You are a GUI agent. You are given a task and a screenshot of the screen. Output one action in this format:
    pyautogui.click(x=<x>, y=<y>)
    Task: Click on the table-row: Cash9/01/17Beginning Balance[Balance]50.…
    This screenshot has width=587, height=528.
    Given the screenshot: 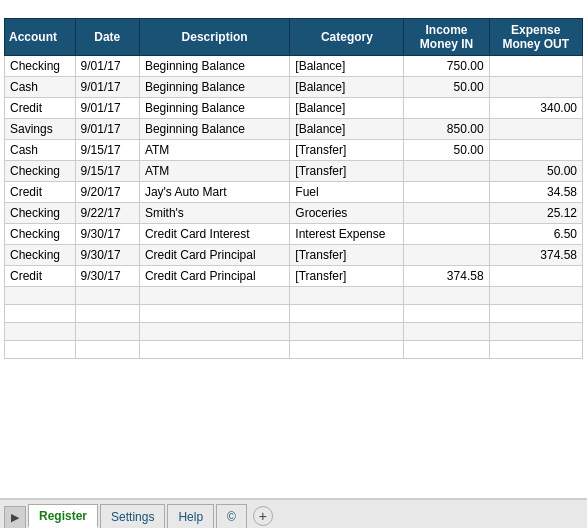 What is the action you would take?
    pyautogui.click(x=294, y=88)
    